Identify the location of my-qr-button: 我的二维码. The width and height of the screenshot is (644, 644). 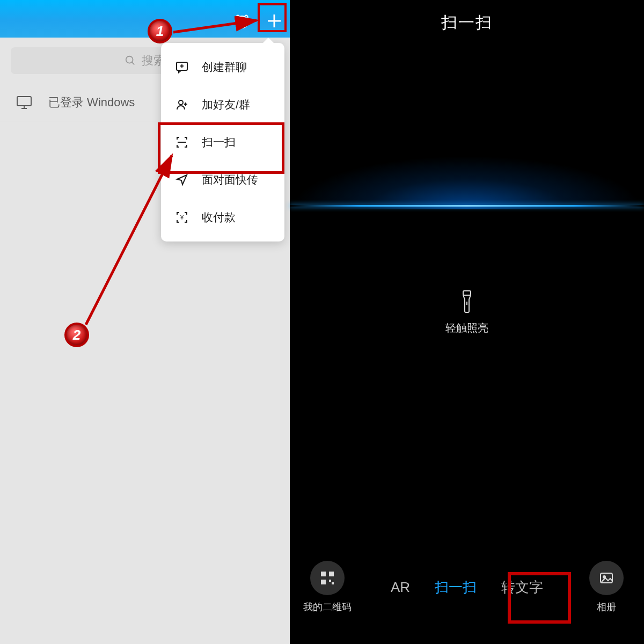
(327, 587).